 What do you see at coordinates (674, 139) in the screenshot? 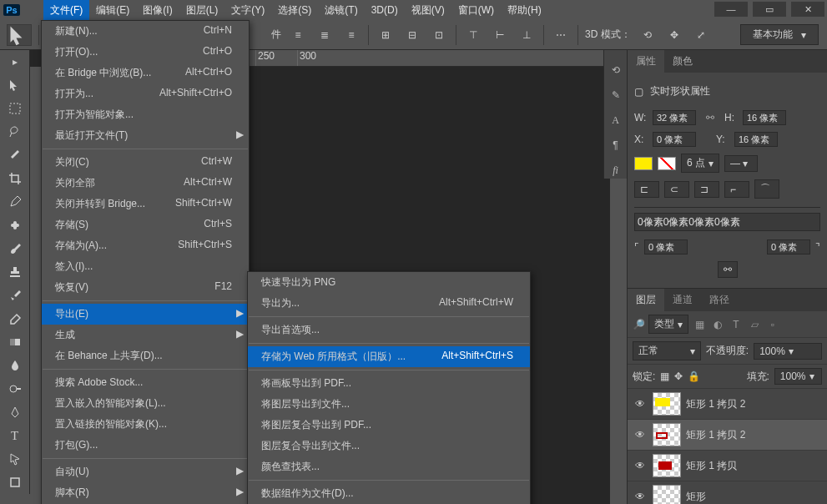
I see `x-input` at bounding box center [674, 139].